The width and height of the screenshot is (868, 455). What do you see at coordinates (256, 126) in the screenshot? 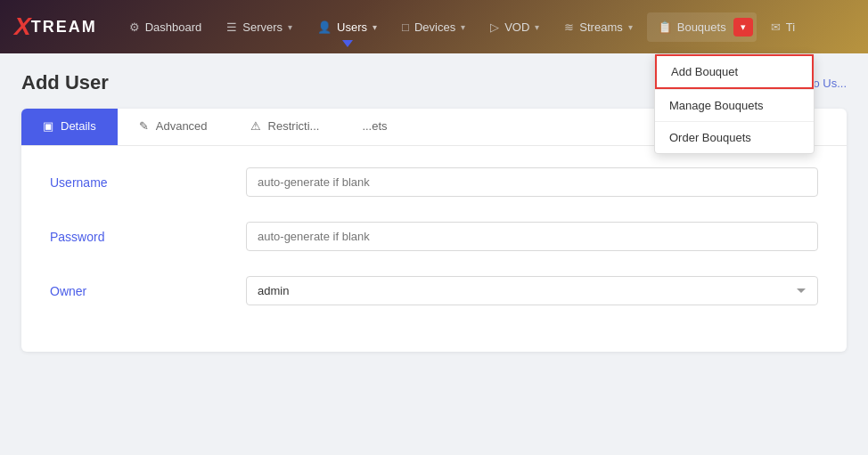
I see `restrictions-tab-icon: ⚠` at bounding box center [256, 126].